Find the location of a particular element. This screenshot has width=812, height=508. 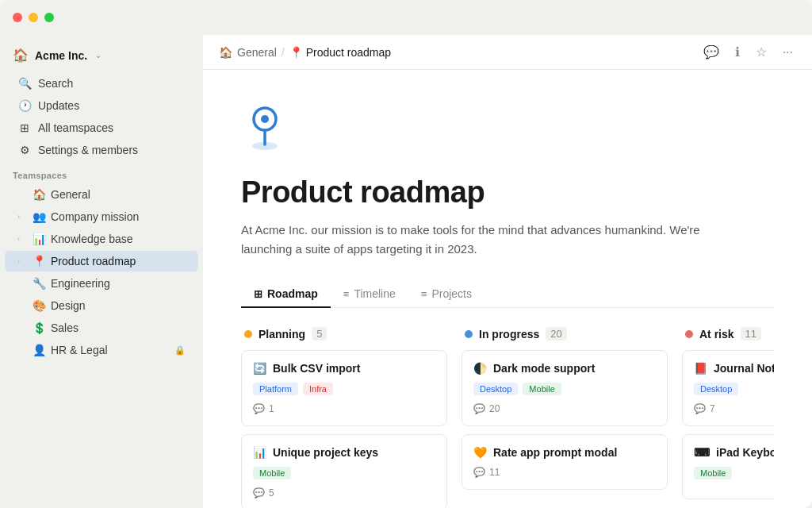

search-icon: 🔍 is located at coordinates (25, 83).